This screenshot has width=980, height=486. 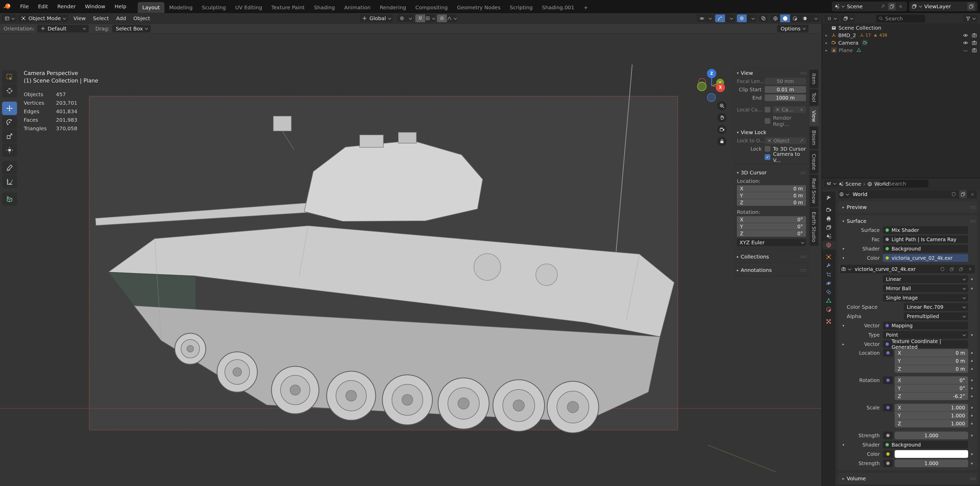 What do you see at coordinates (814, 79) in the screenshot?
I see `tab-item: Item` at bounding box center [814, 79].